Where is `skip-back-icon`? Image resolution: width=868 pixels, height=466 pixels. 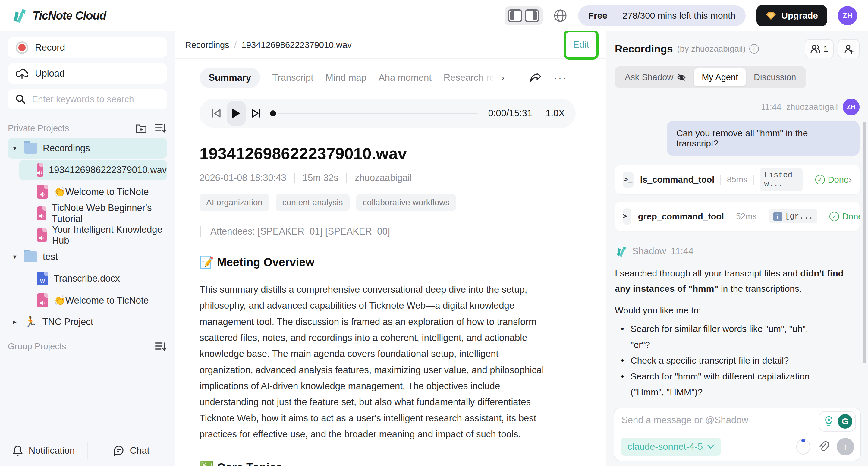 skip-back-icon is located at coordinates (216, 113).